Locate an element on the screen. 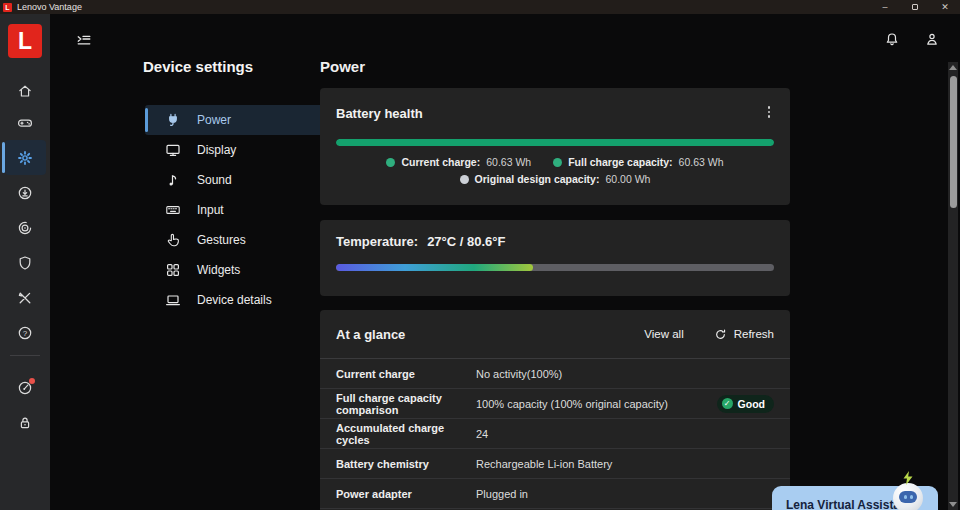 This screenshot has height=510, width=960. page-title: Power is located at coordinates (342, 66).